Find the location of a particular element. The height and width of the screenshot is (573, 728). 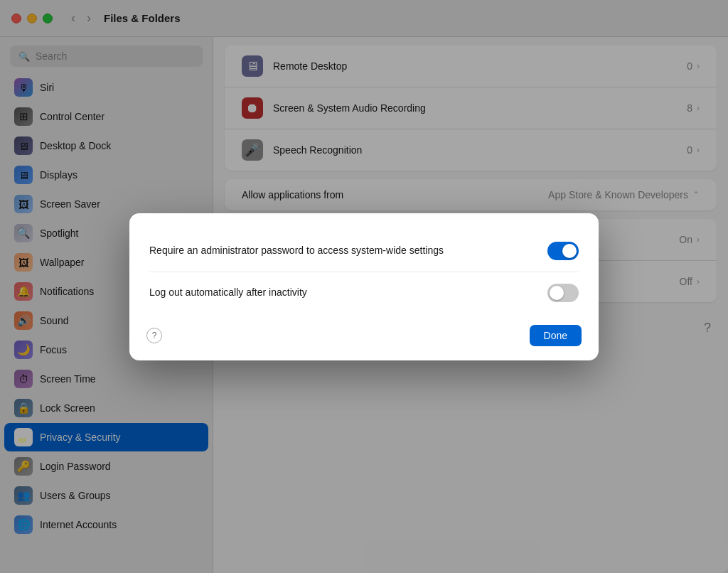

modal-footer: ? Done is located at coordinates (364, 337).